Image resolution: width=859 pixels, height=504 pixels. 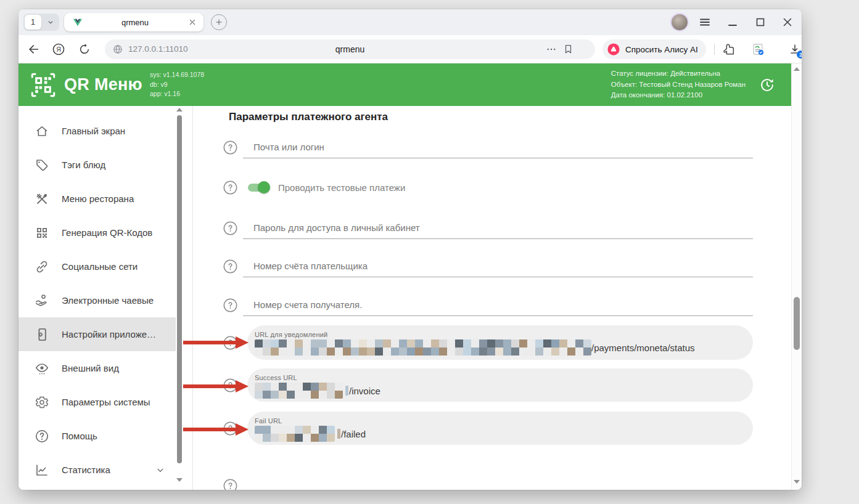 I want to click on link-icon, so click(x=42, y=267).